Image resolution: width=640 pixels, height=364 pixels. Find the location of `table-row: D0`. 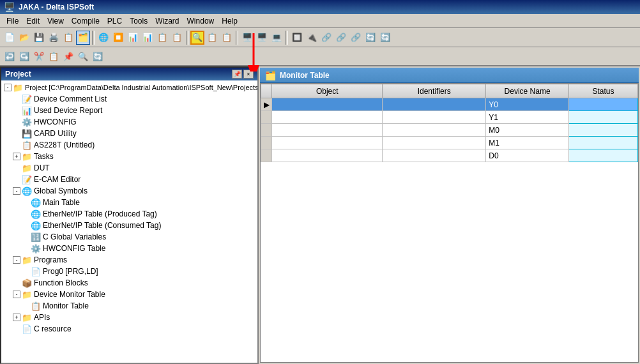

table-row: D0 is located at coordinates (450, 156).